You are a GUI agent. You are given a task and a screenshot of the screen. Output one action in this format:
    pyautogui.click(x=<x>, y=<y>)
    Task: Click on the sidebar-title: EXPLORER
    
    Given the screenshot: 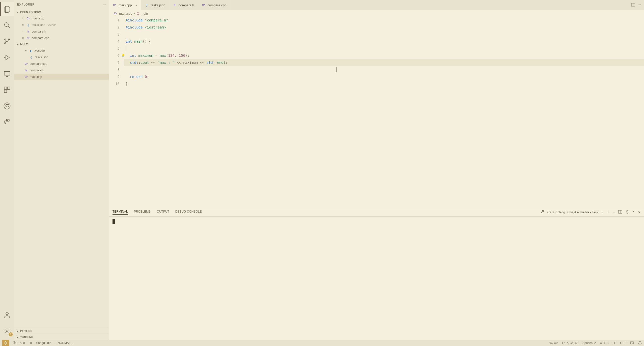 What is the action you would take?
    pyautogui.click(x=26, y=5)
    